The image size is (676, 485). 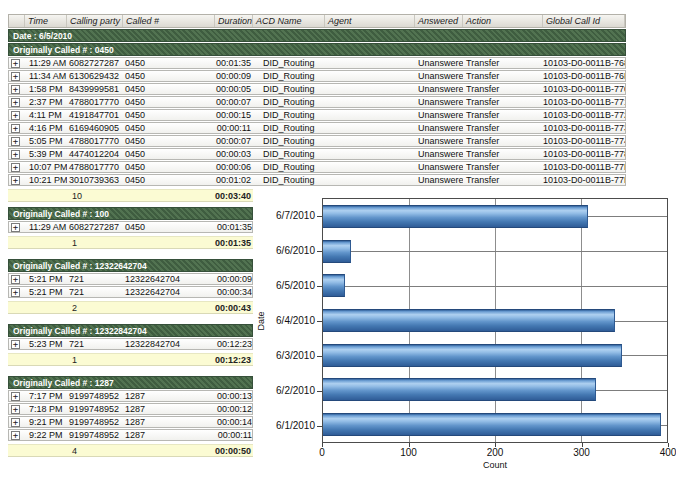 I want to click on group-summary-row: 200:00:43, so click(x=130, y=308).